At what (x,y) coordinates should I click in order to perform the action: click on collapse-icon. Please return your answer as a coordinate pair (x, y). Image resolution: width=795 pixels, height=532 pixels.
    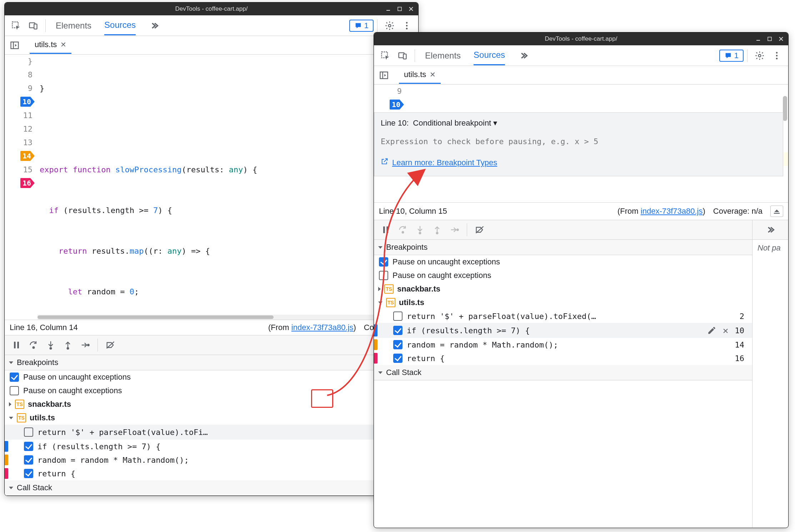
    Looking at the image, I should click on (777, 211).